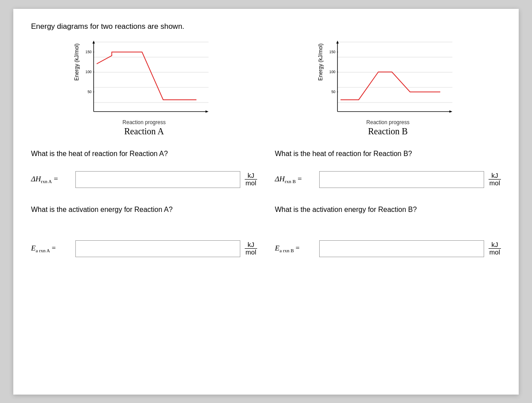  What do you see at coordinates (266, 27) in the screenshot?
I see `page-title: Energy diagrams for two reactions are sh…` at bounding box center [266, 27].